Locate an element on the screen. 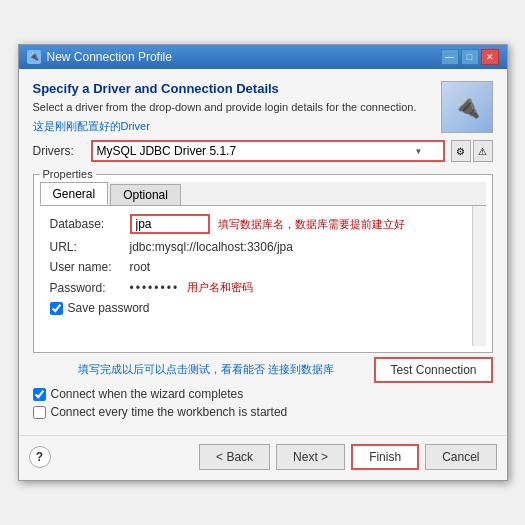  footer-left: ? is located at coordinates (40, 457).